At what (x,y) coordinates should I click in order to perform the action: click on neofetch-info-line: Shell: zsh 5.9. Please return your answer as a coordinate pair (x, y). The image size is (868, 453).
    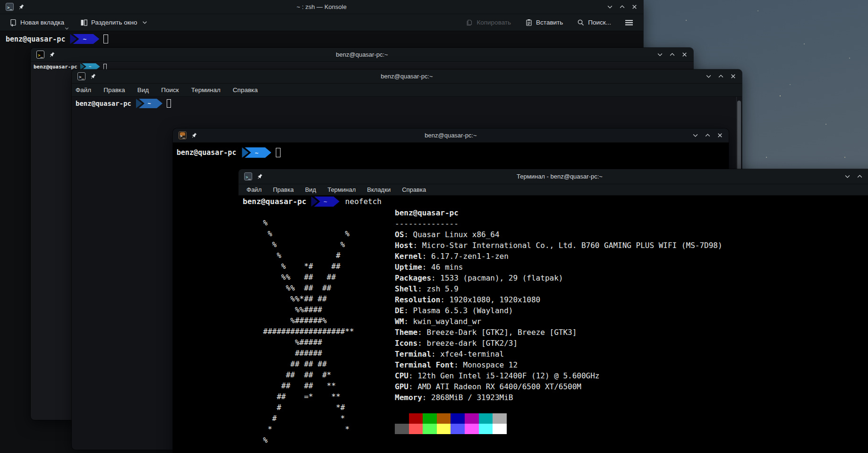
    Looking at the image, I should click on (559, 289).